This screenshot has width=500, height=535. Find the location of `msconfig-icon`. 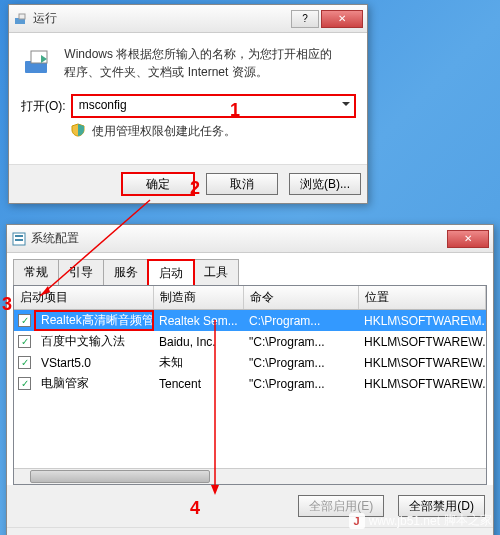

msconfig-icon is located at coordinates (19, 239).